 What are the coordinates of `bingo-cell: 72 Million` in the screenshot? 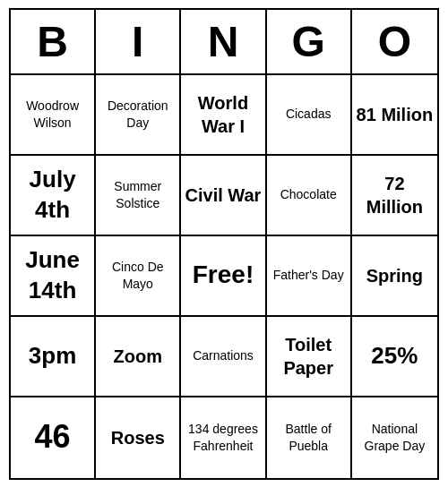 It's located at (394, 196).